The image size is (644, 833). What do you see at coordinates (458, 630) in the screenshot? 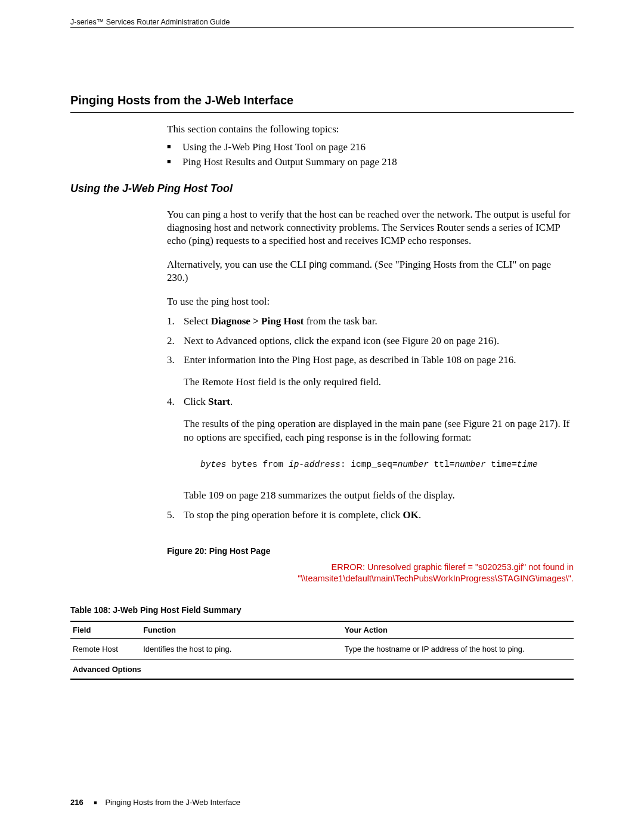
I see `column-header-action: Your Action` at bounding box center [458, 630].